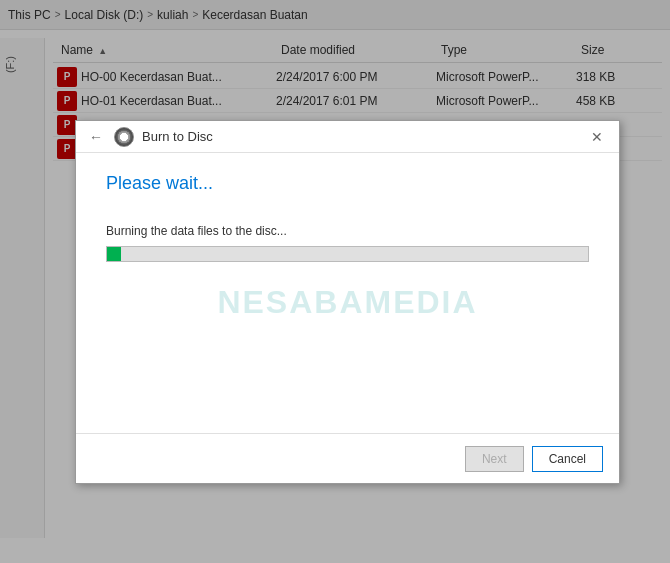  Describe the element at coordinates (347, 302) in the screenshot. I see `watermark: NESABAMEDIA` at that location.